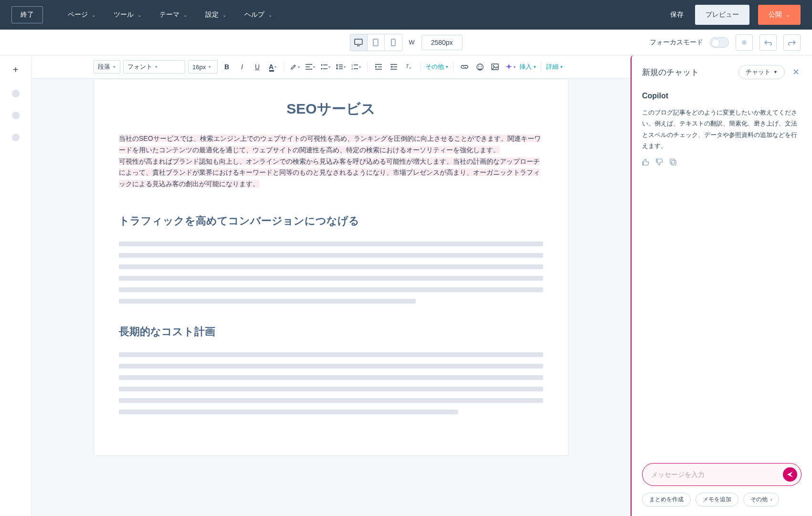 The height and width of the screenshot is (516, 812). What do you see at coordinates (762, 72) in the screenshot?
I see `chat-menu-dropdown: チャット▼` at bounding box center [762, 72].